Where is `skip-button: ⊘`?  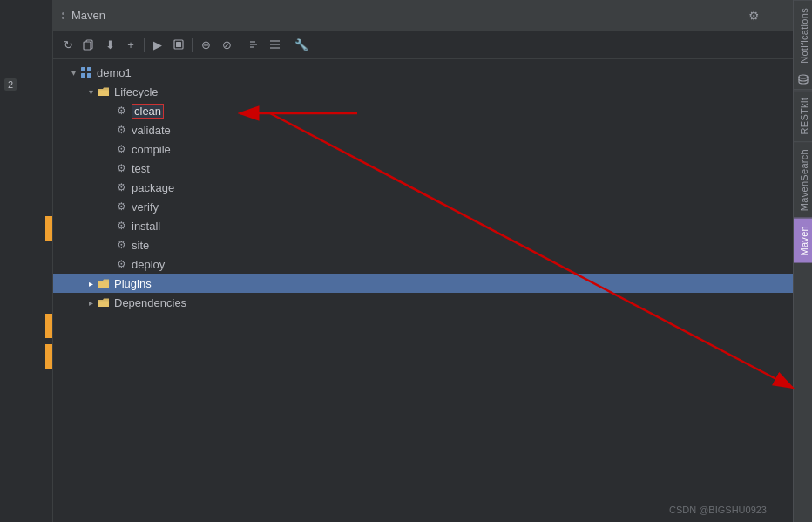 skip-button: ⊘ is located at coordinates (227, 45).